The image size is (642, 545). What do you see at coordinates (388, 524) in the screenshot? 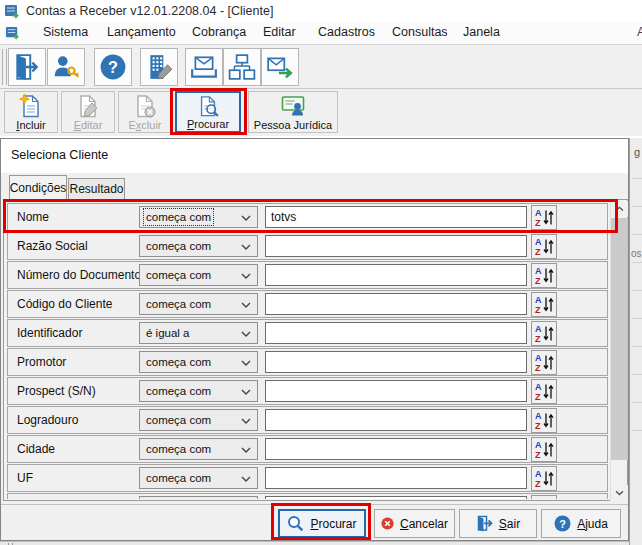
I see `cancel-icon` at bounding box center [388, 524].